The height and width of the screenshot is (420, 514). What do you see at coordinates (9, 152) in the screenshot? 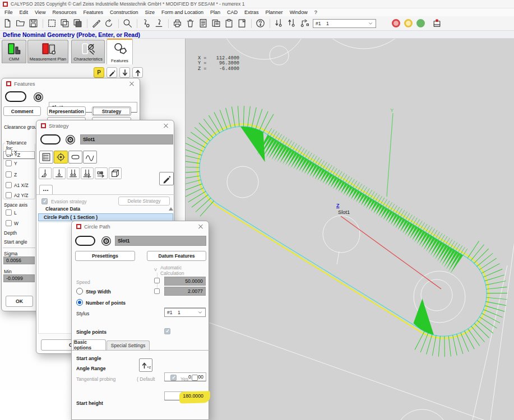
I see `tolerance-x-checkbox` at bounding box center [9, 152].